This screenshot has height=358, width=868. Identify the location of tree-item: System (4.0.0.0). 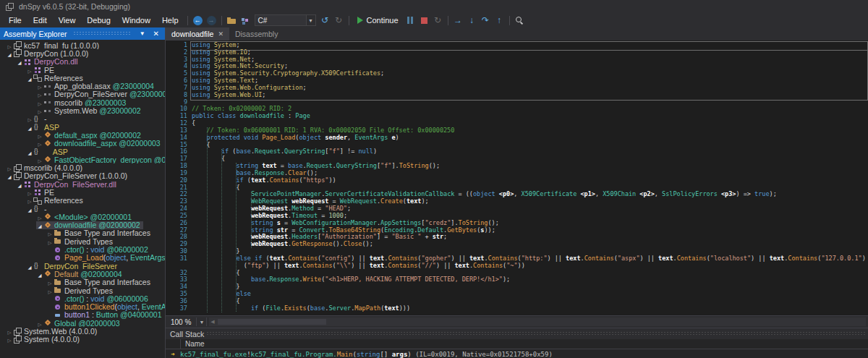
(82, 340).